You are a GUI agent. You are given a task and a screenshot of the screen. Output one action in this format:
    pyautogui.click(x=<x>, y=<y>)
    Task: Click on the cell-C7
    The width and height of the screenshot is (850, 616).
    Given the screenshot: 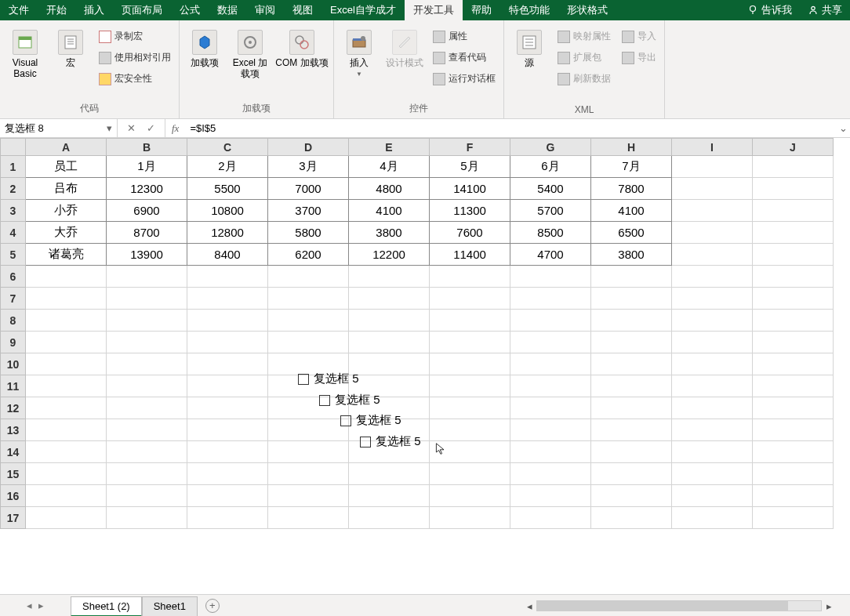 What is the action you would take?
    pyautogui.click(x=227, y=299)
    